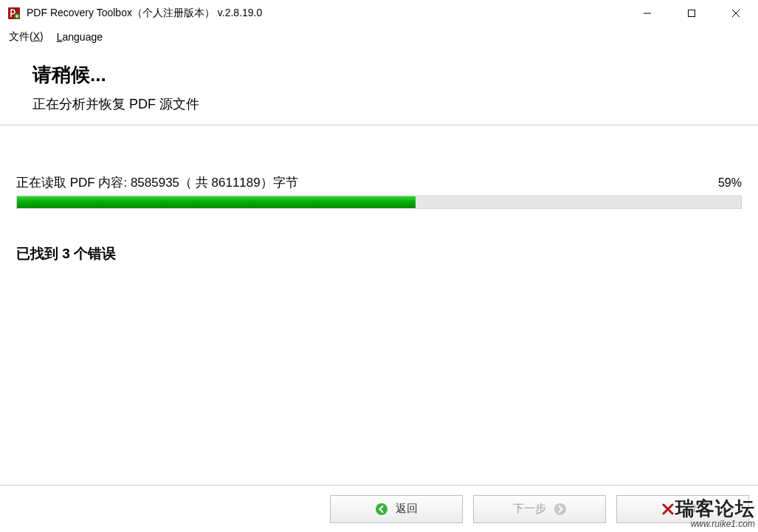  I want to click on back-arrow-icon, so click(382, 509).